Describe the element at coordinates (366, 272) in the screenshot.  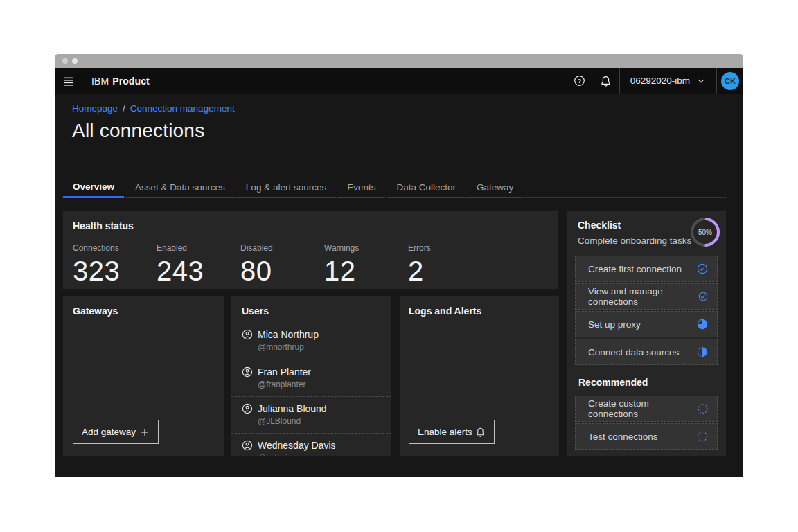
I see `stat-value: 12` at that location.